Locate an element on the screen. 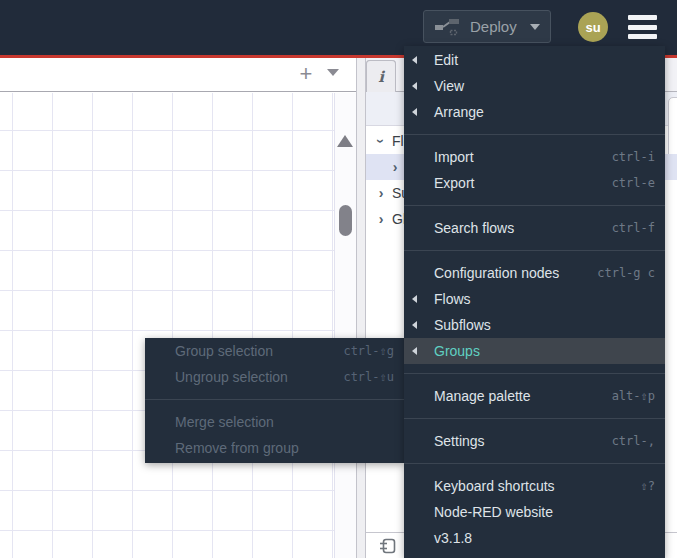 This screenshot has height=558, width=677. flow-list-caret-icon is located at coordinates (333, 72).